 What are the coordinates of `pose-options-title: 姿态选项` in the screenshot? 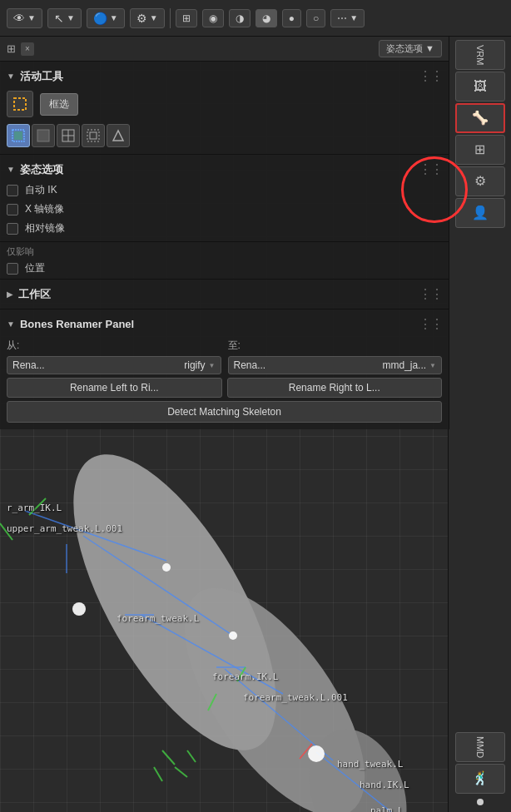 It's located at (42, 170).